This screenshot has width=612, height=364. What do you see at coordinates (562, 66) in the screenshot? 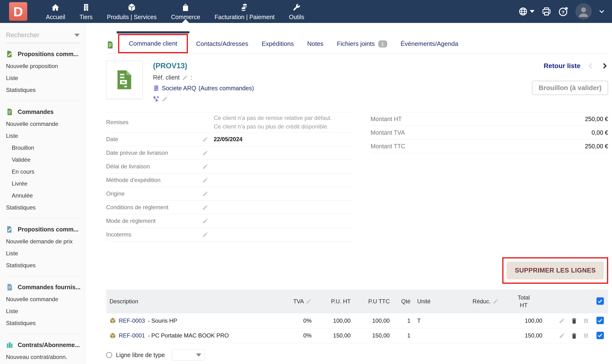
I see `back-to-list-link: Retour liste` at bounding box center [562, 66].